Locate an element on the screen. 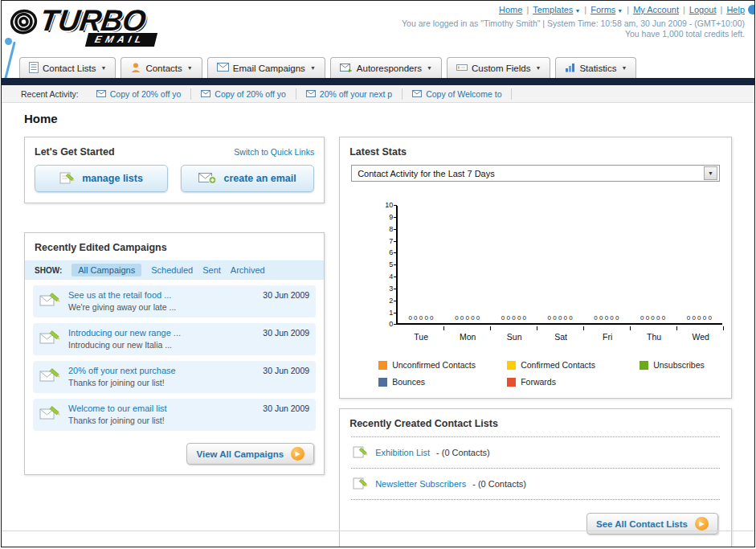 The width and height of the screenshot is (756, 549). y-tick-label: 7 is located at coordinates (384, 241).